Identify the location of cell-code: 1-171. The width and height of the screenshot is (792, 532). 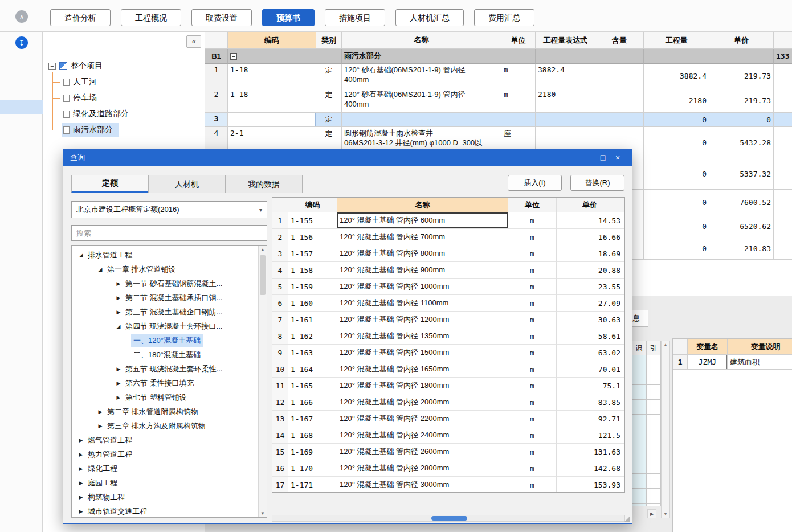
(313, 485).